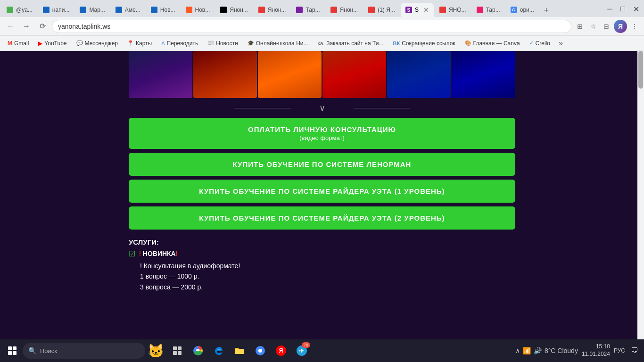 This screenshot has width=644, height=362. I want to click on service-price-1: 1 вопрос — 1000 р., so click(322, 276).